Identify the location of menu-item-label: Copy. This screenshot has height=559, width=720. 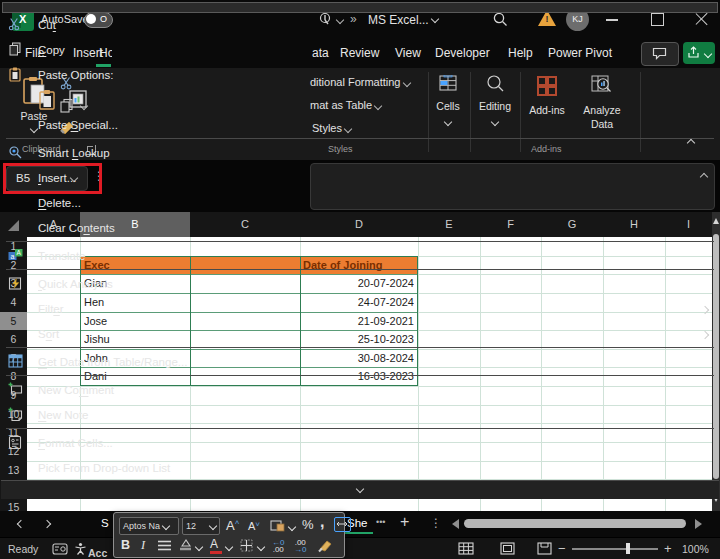
(52, 50).